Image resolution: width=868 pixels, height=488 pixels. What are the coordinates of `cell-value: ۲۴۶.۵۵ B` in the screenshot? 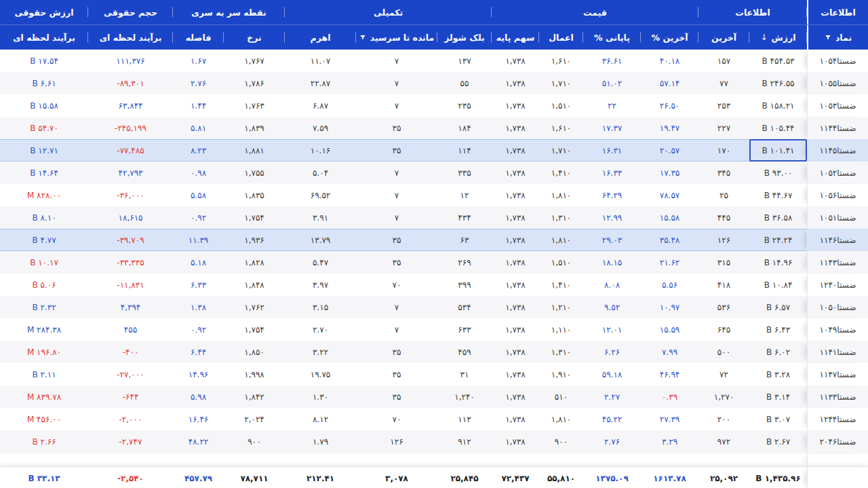 It's located at (778, 83).